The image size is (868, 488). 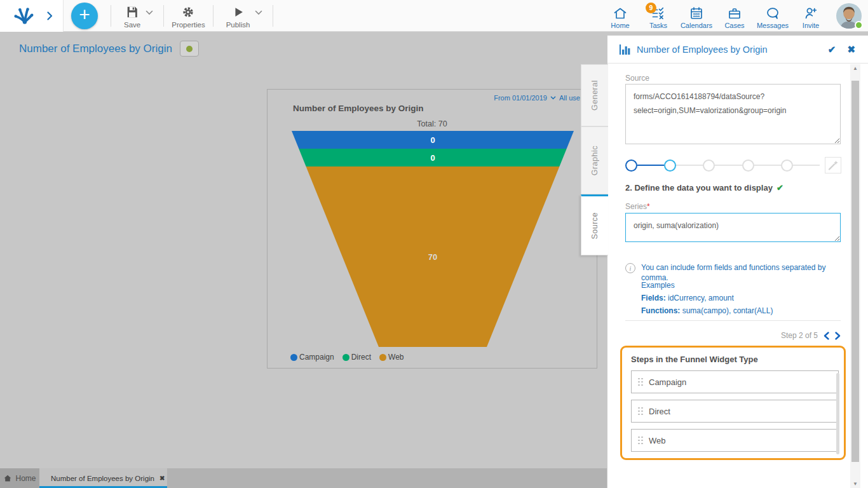 What do you see at coordinates (855, 69) in the screenshot?
I see `scroll-up-arrow: ▲` at bounding box center [855, 69].